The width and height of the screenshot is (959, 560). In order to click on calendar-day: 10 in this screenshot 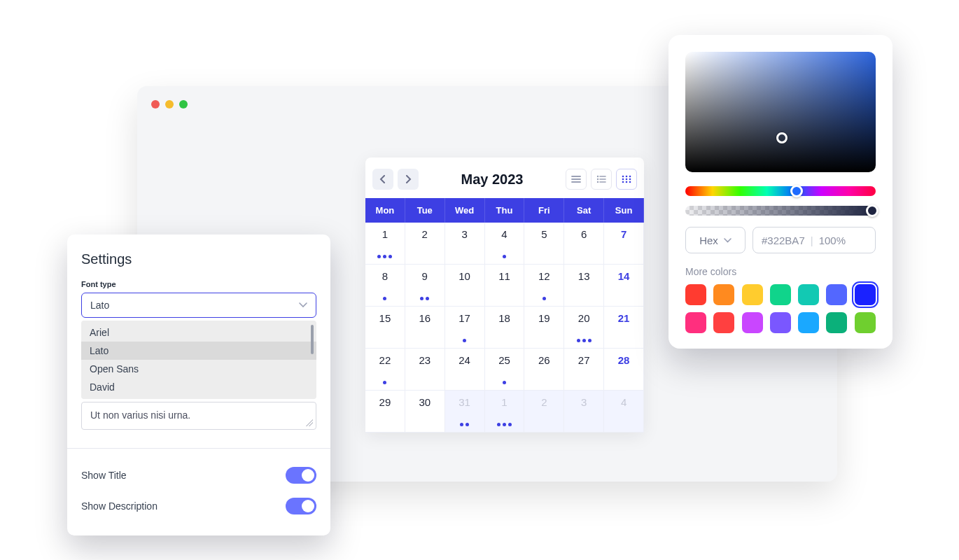, I will do `click(465, 286)`.